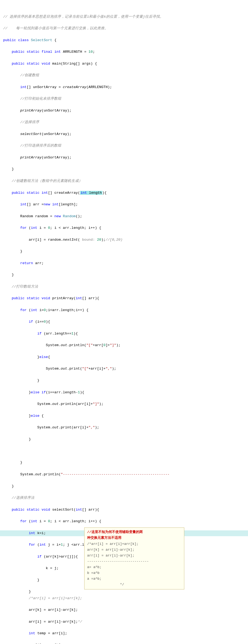 The width and height of the screenshot is (248, 644). Describe the element at coordinates (124, 52) in the screenshot. I see `line-4: public static final int ARRLENGTH = 10;` at that location.